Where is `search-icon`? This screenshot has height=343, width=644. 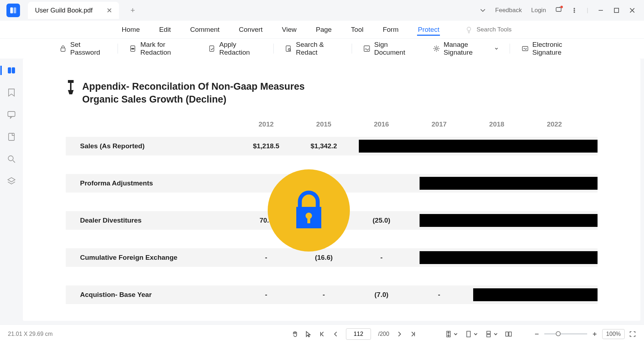
search-icon is located at coordinates (11, 159).